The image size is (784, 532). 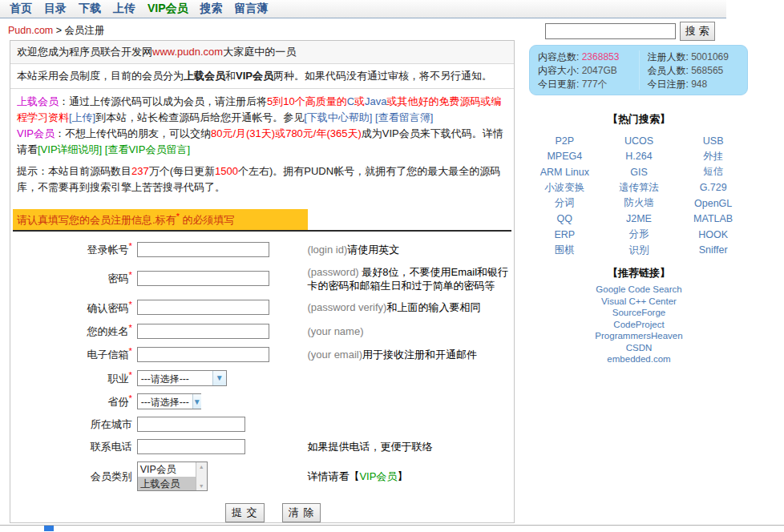 What do you see at coordinates (713, 188) in the screenshot?
I see `hot-link: G.729` at bounding box center [713, 188].